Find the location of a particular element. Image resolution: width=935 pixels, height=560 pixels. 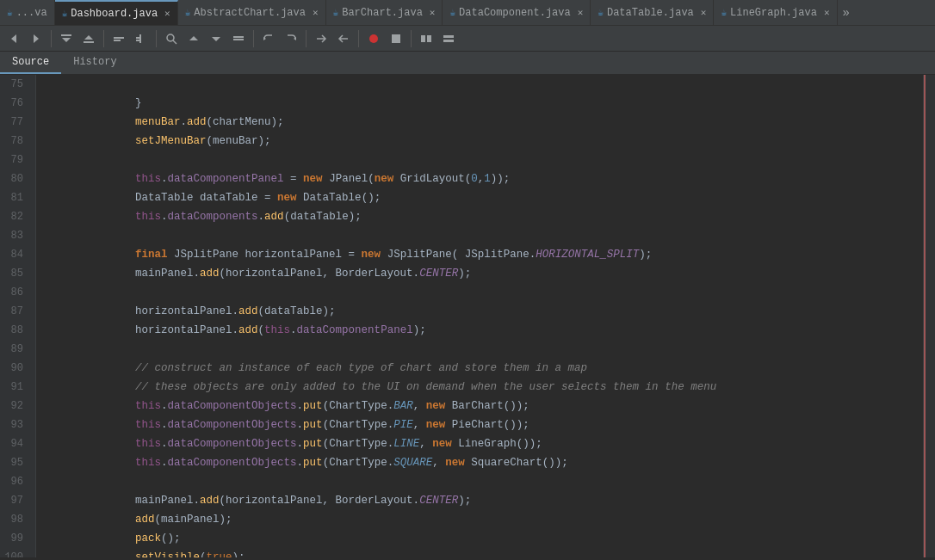

line-number: 99 is located at coordinates (15, 538).